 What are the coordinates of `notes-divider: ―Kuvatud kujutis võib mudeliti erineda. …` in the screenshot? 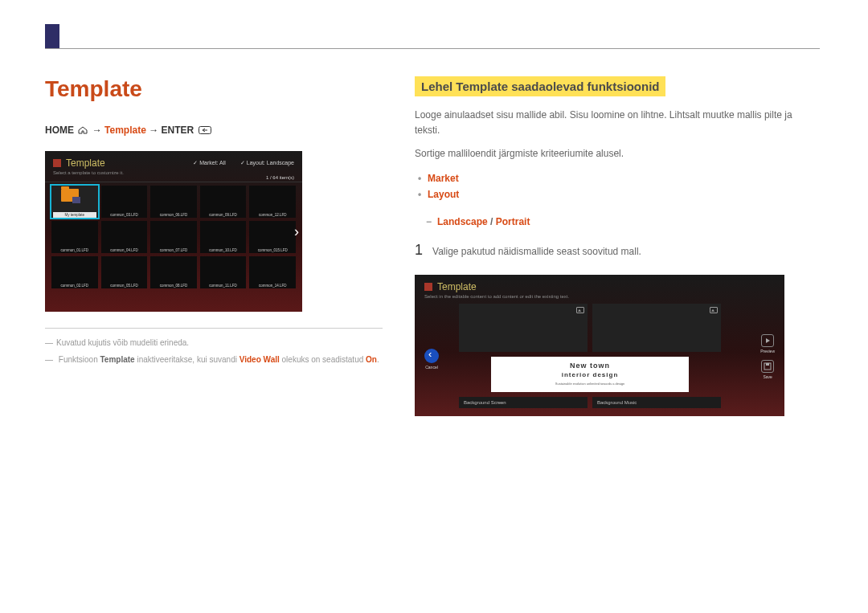 It's located at (214, 345).